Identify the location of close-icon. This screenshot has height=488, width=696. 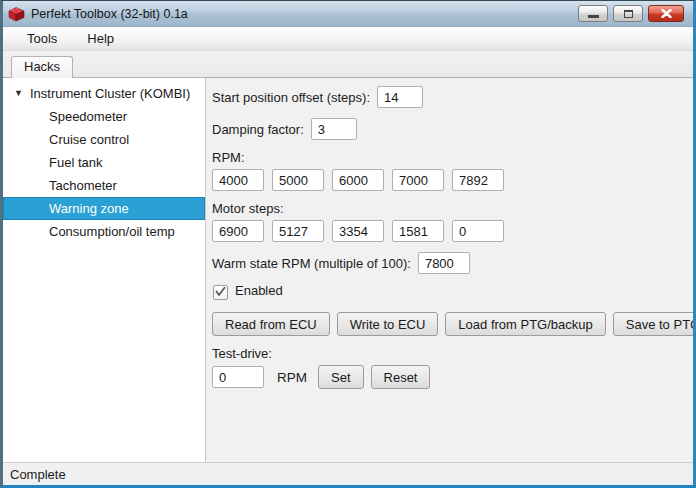
(666, 14).